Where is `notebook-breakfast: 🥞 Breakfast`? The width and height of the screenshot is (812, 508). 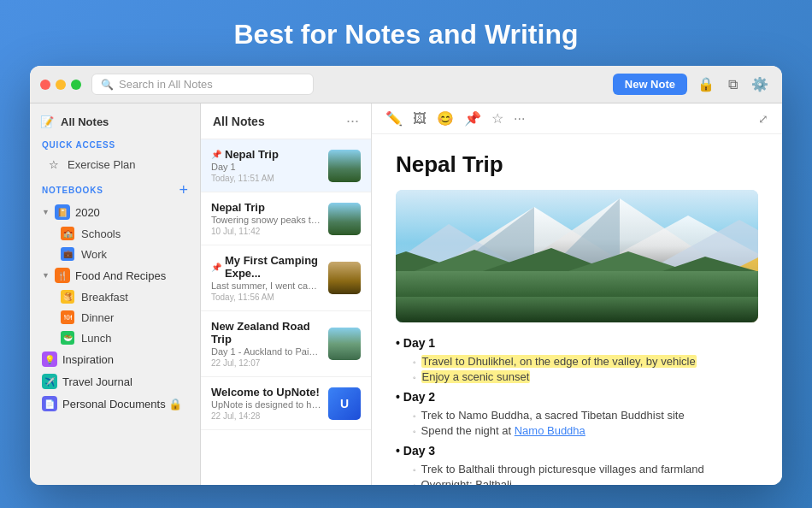
notebook-breakfast: 🥞 Breakfast is located at coordinates (115, 297).